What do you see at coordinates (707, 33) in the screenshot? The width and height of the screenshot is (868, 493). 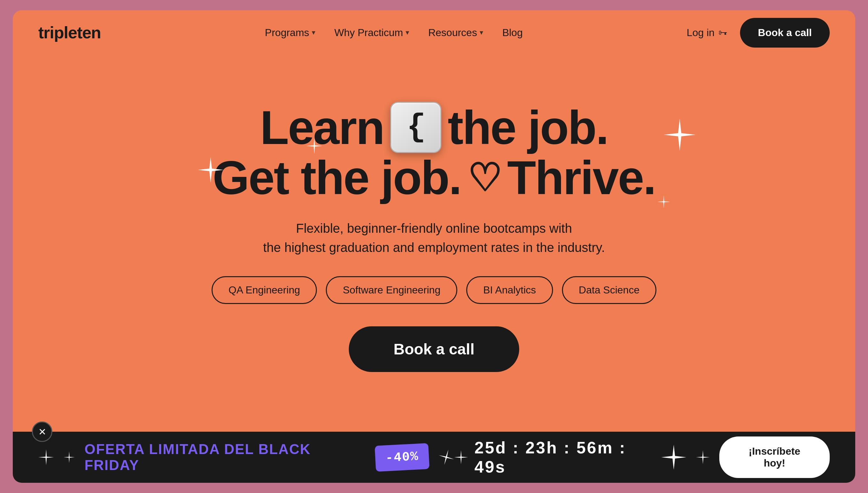 I see `login-button: Log in 🗝` at bounding box center [707, 33].